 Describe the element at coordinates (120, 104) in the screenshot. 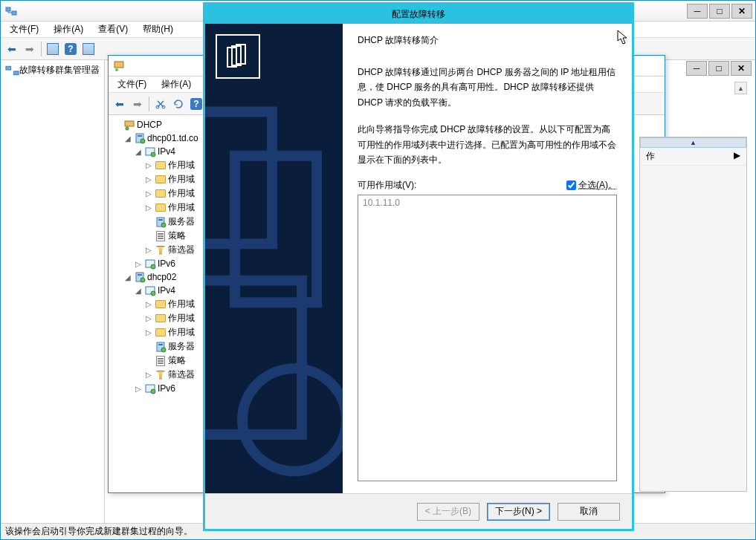

I see `dhcp-back-button` at that location.